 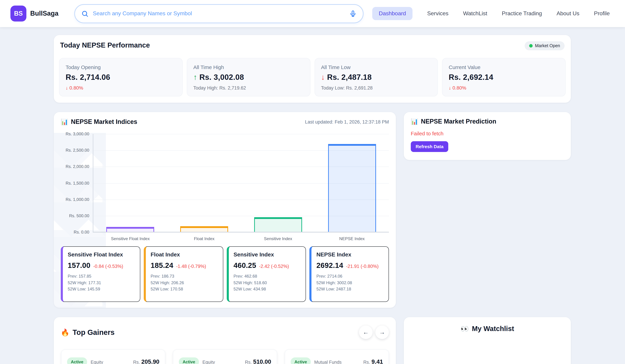 I want to click on market-prediction-card: 📊 NEPSE Market Prediction Failed to fetc…, so click(x=487, y=136).